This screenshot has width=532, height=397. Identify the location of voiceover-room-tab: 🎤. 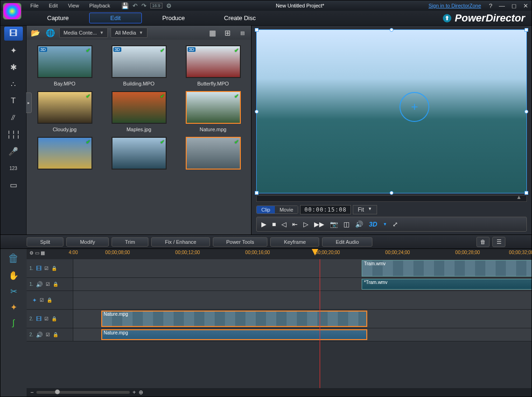
(14, 151).